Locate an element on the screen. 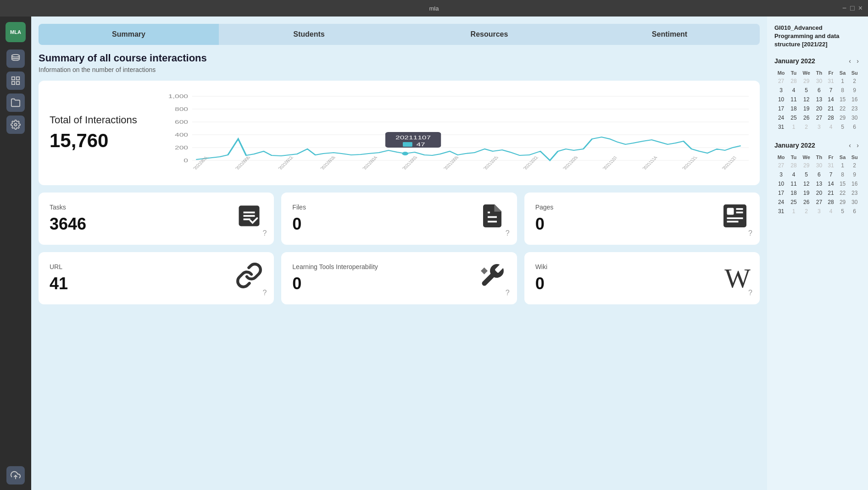 The height and width of the screenshot is (490, 868). minimize-button: − is located at coordinates (844, 8).